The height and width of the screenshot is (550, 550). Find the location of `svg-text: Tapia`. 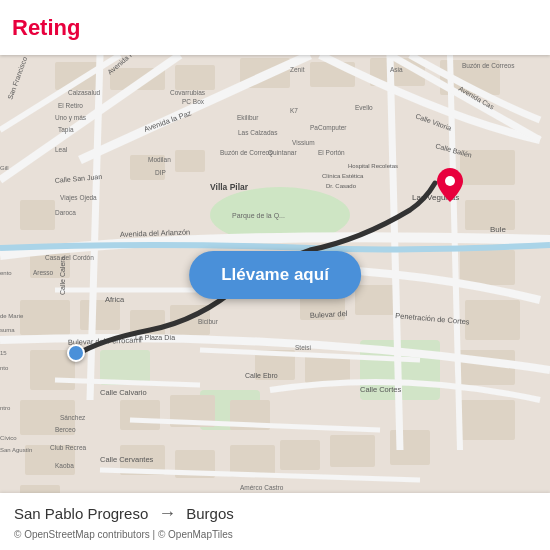

svg-text: Tapia is located at coordinates (66, 130).